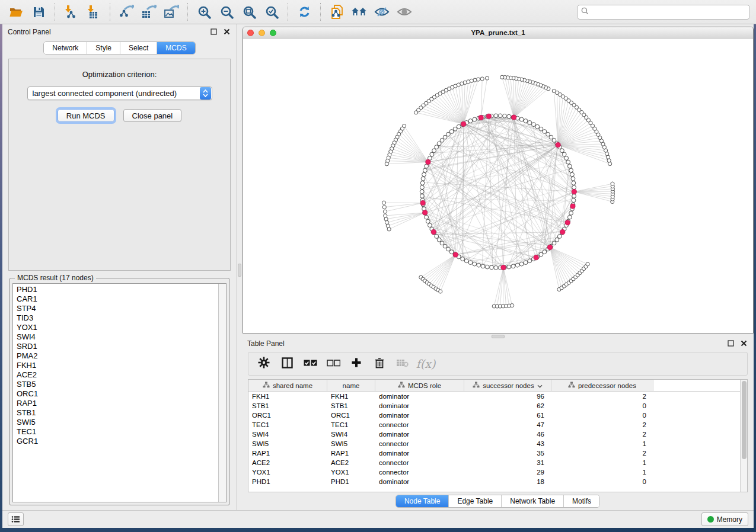 The image size is (756, 532). I want to click on open-file-button, so click(16, 12).